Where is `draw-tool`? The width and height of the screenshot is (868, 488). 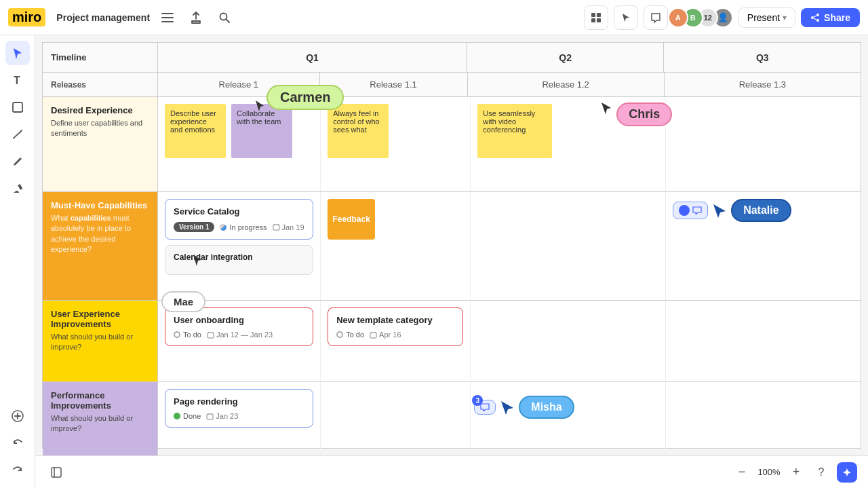
draw-tool is located at coordinates (18, 162).